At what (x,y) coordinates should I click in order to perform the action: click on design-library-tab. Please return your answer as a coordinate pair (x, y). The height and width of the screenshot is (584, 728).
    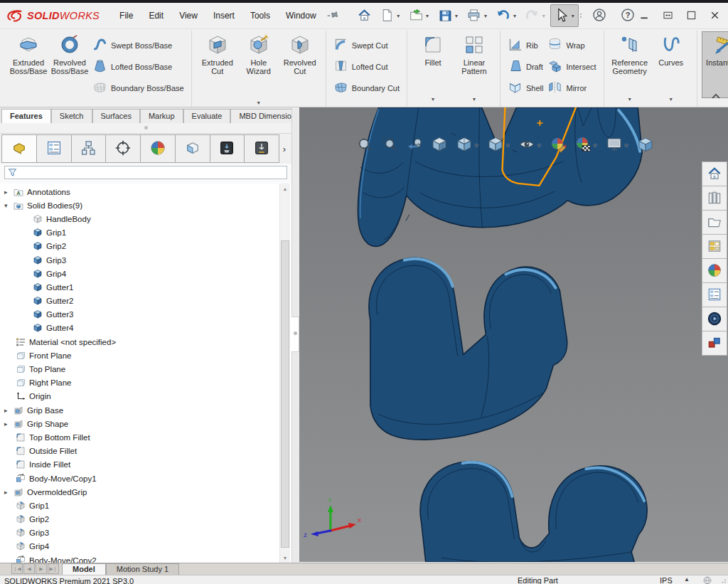
    Looking at the image, I should click on (714, 198).